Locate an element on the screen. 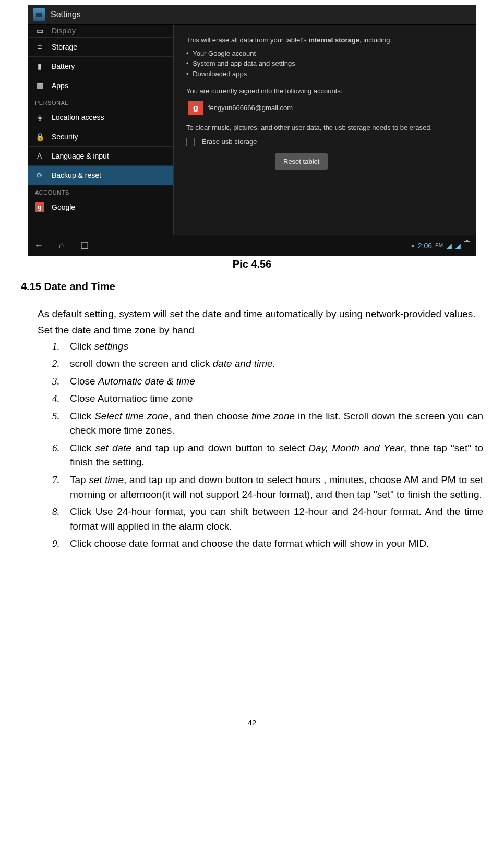 Image resolution: width=504 pixels, height=852 pixels. apps-icon: ▦ is located at coordinates (40, 86).